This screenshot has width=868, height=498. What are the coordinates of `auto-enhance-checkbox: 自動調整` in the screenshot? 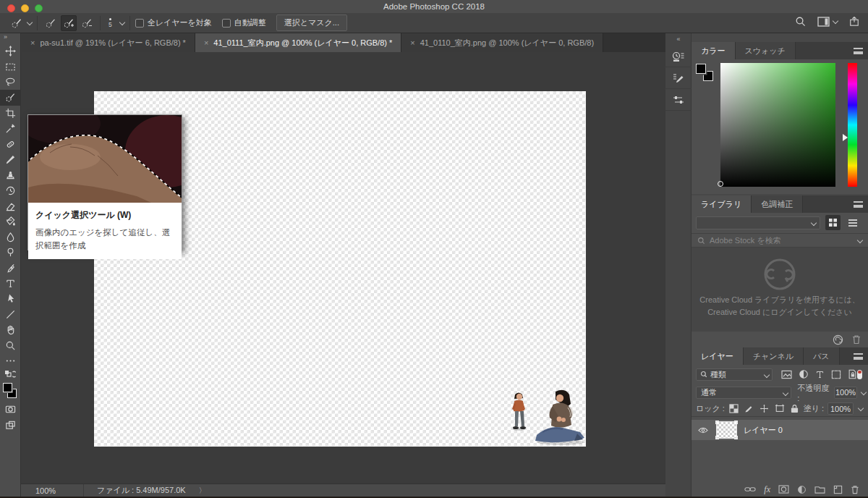 It's located at (244, 23).